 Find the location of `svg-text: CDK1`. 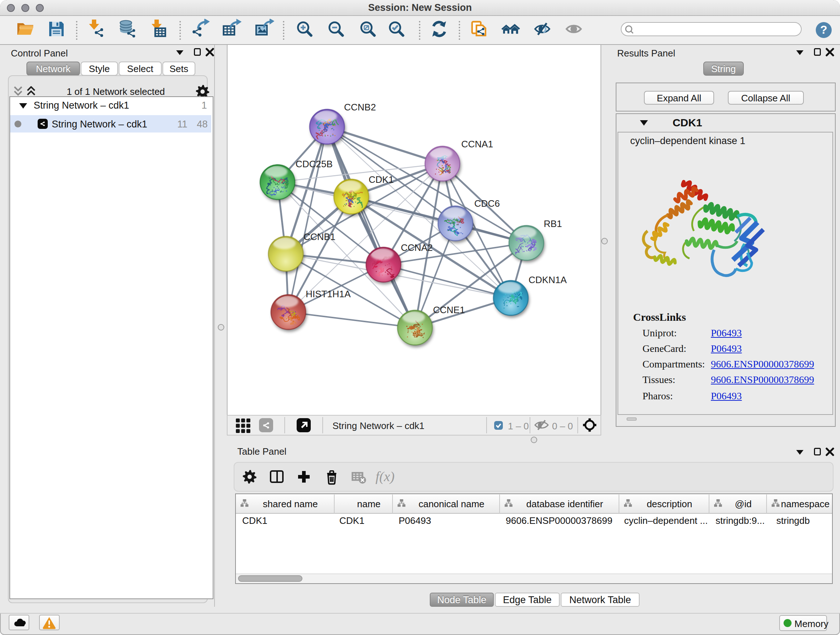

svg-text: CDK1 is located at coordinates (381, 179).